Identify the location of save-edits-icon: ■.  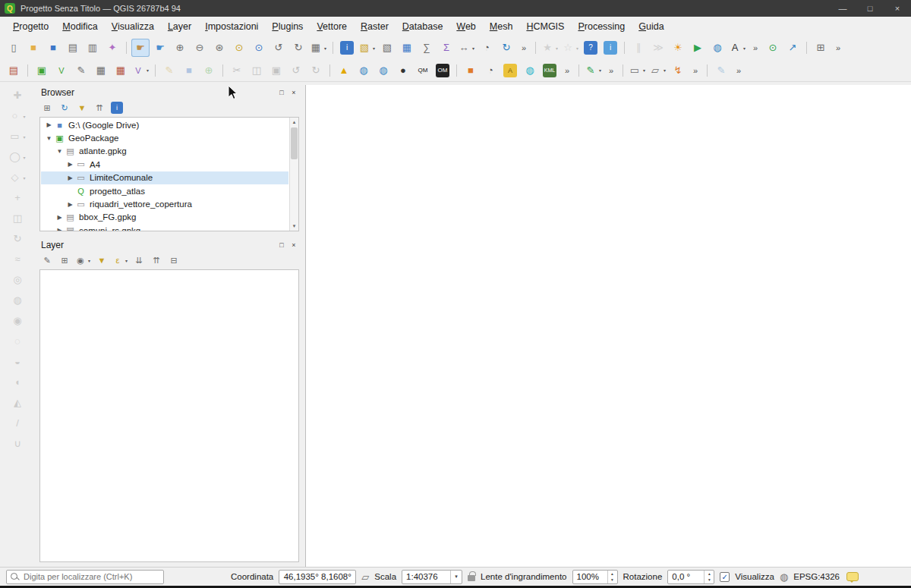
(189, 71).